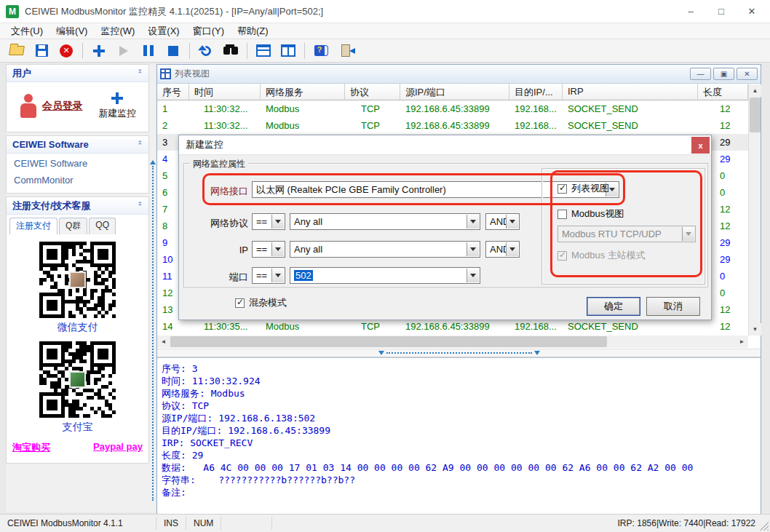  Describe the element at coordinates (700, 74) in the screenshot. I see `child-minimize-button: —` at that location.